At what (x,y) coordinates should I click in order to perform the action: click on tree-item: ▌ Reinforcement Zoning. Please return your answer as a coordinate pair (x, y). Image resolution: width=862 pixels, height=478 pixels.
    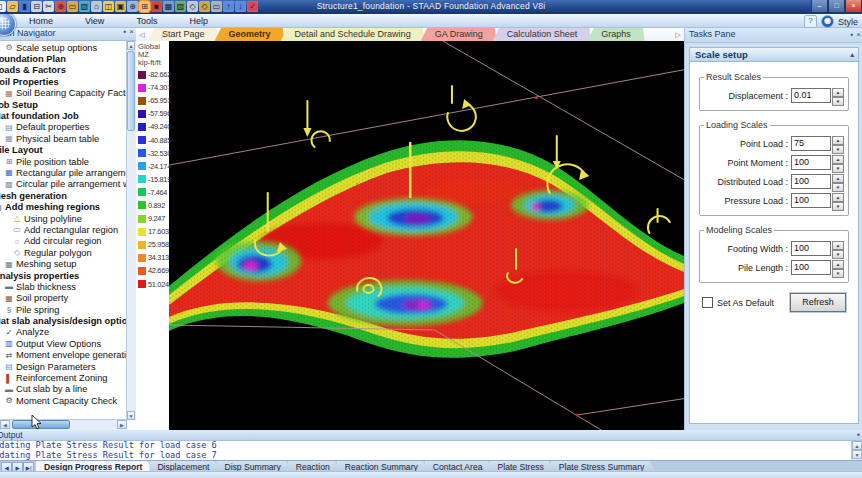
    Looking at the image, I should click on (64, 378).